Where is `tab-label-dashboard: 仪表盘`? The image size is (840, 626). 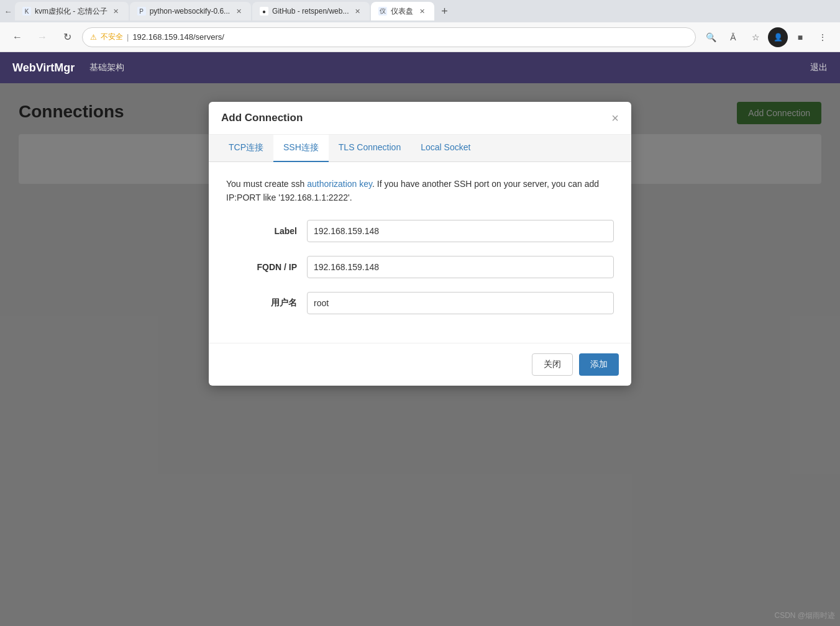 tab-label-dashboard: 仪表盘 is located at coordinates (402, 11).